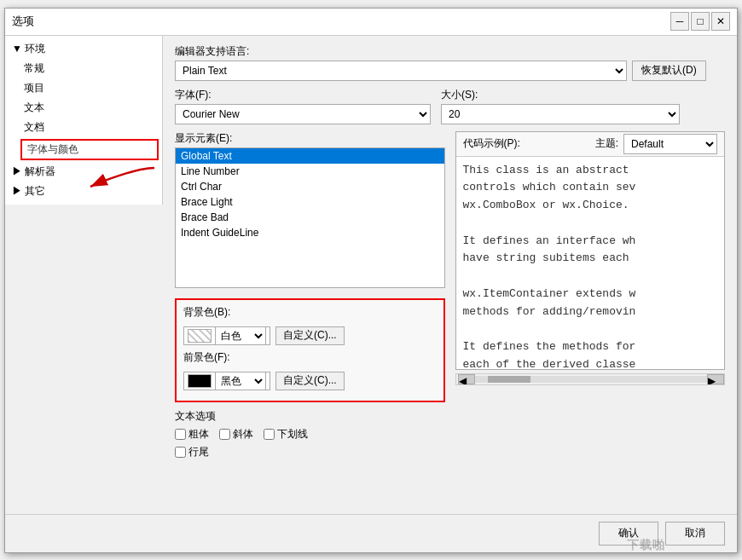 The height and width of the screenshot is (560, 742). Describe the element at coordinates (84, 172) in the screenshot. I see `sidebar-item-parser: ▶ 解析器` at that location.